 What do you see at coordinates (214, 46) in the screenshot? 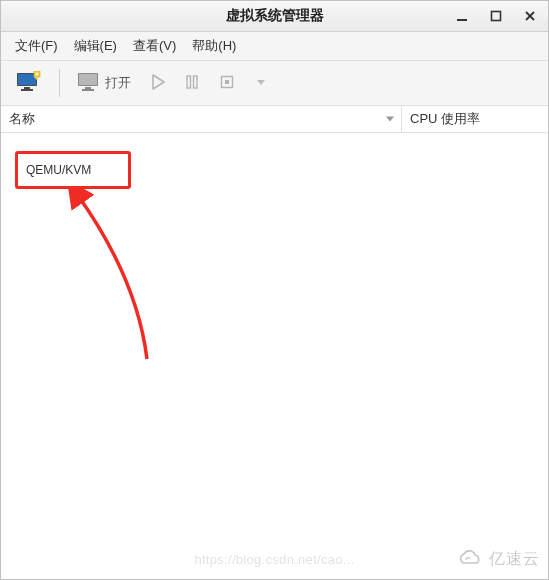
I see `menu-help: 帮助(H)` at bounding box center [214, 46].